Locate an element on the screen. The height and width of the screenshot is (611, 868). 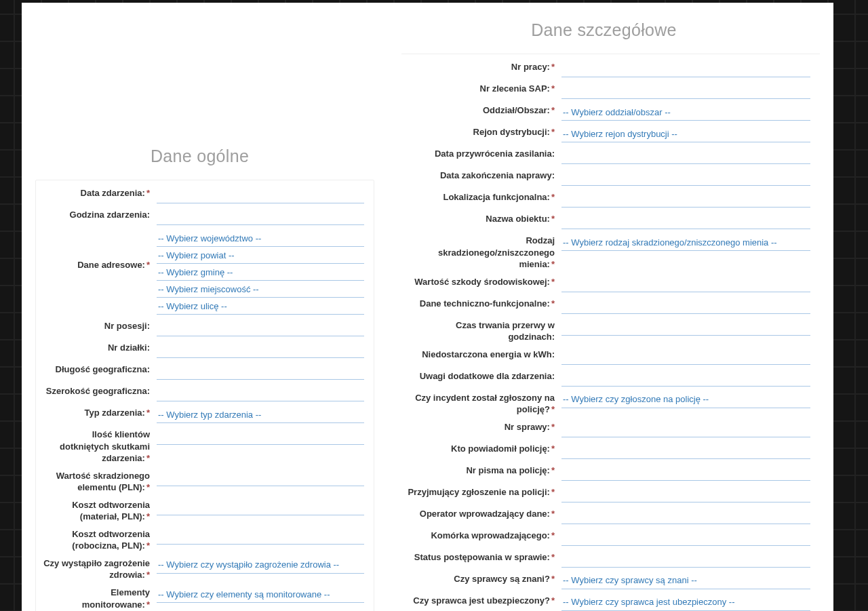
label-wartosc-szkody: Wartość szkody środowiskowej:* is located at coordinates (484, 282).